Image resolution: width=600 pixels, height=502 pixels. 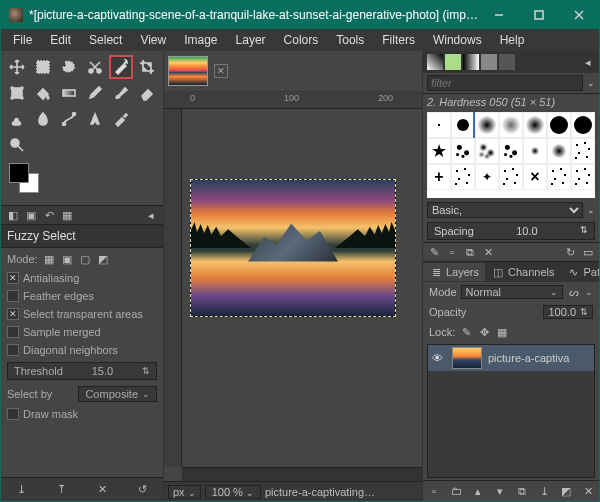 What do you see at coordinates (580, 272) in the screenshot?
I see `tab-paths: ∿Paths` at bounding box center [580, 272].